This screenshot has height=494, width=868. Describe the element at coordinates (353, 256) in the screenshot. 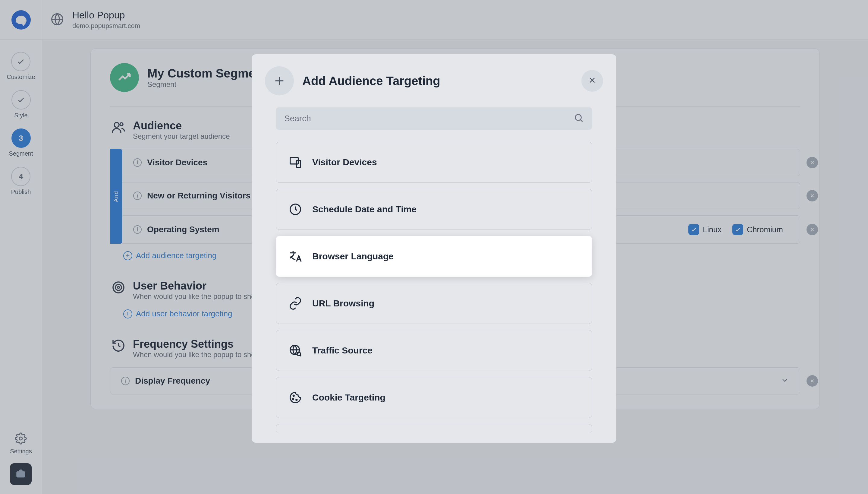

I see `option-label: Browser Language` at that location.